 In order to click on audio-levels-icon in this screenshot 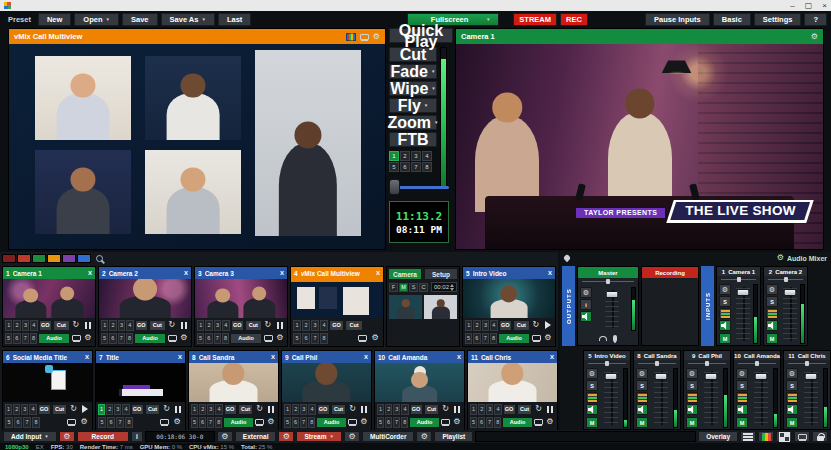, I will do `click(766, 436)`.